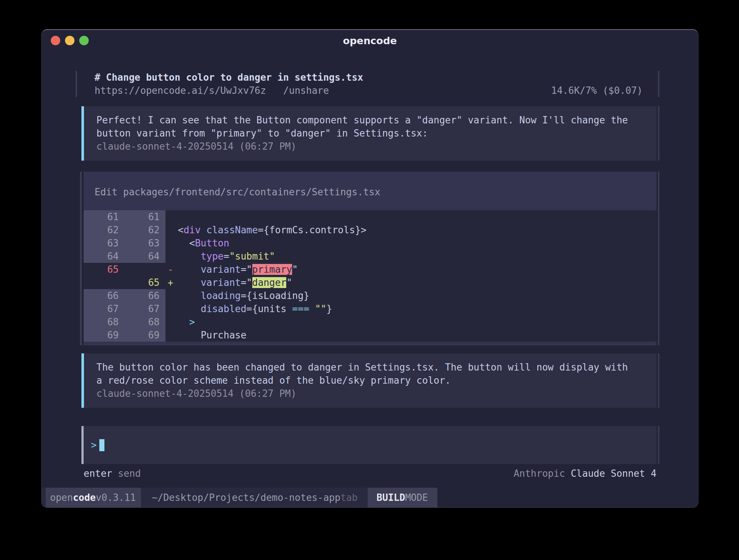 The height and width of the screenshot is (560, 739). I want to click on token-cost-stats: 14.6K/7% ($0.07), so click(597, 91).